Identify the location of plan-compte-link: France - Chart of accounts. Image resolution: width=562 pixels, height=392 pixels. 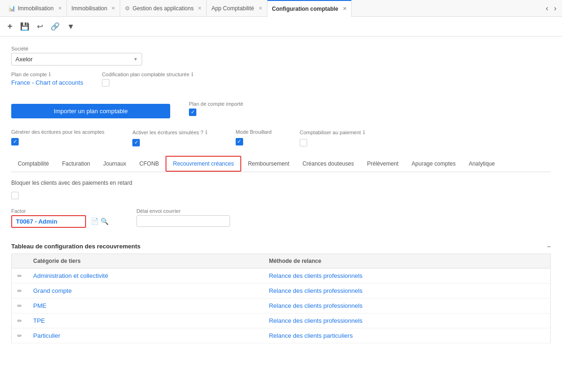
(47, 82).